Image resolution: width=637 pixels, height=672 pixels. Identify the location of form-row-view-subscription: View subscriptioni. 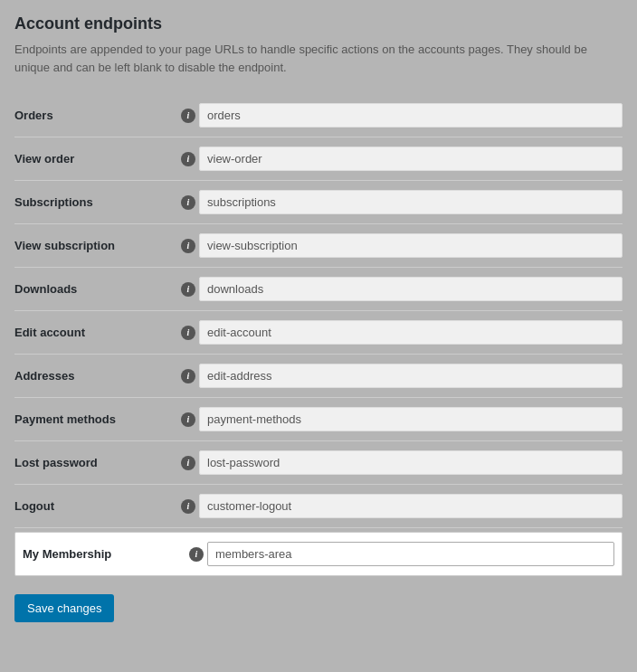
(318, 246).